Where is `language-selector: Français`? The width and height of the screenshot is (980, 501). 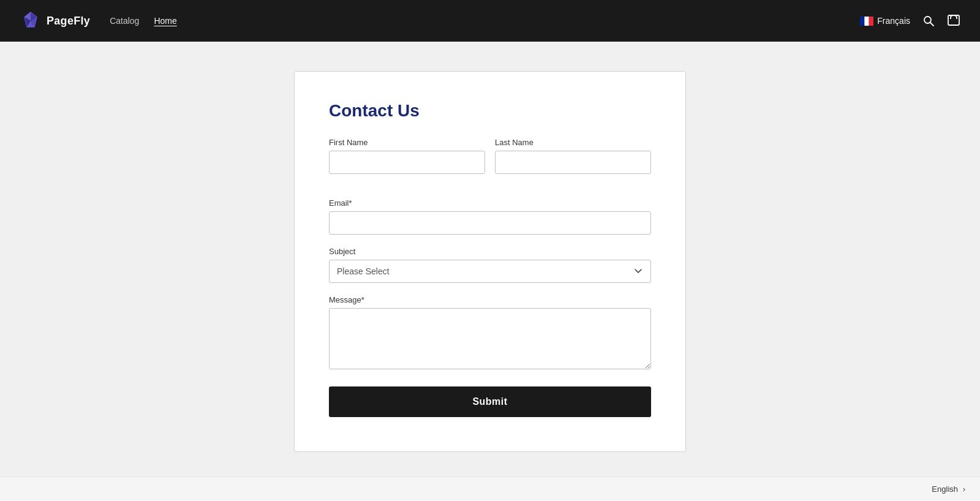
language-selector: Français is located at coordinates (885, 21).